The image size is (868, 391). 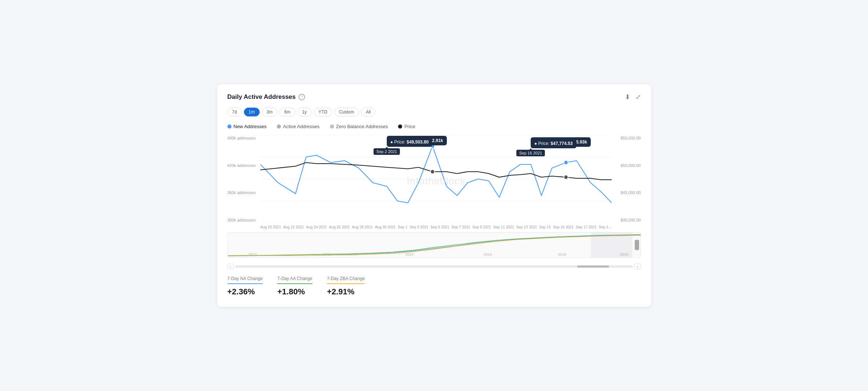 I want to click on x-axis-label: Sep 3 2021, so click(x=419, y=227).